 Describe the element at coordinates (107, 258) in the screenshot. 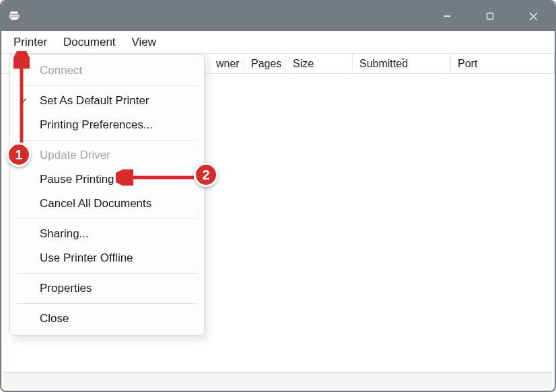

I see `menu-use-offline: Use Printer Offline` at that location.